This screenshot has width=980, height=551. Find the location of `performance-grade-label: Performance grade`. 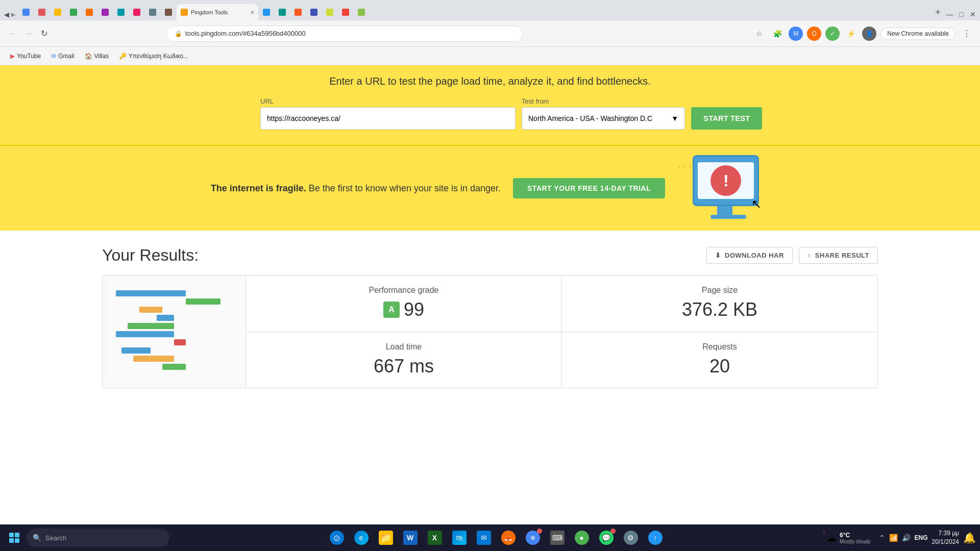

performance-grade-label: Performance grade is located at coordinates (404, 290).